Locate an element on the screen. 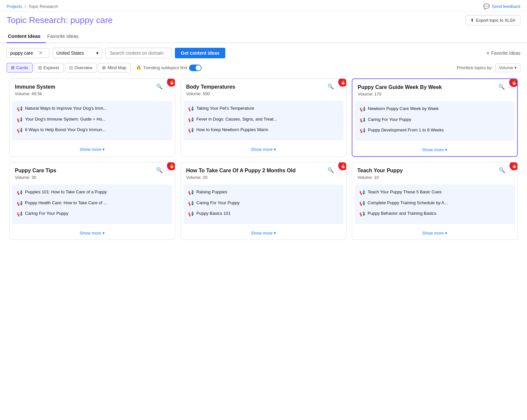 The image size is (527, 420). breadcrumb-current: Topic Research is located at coordinates (43, 7).